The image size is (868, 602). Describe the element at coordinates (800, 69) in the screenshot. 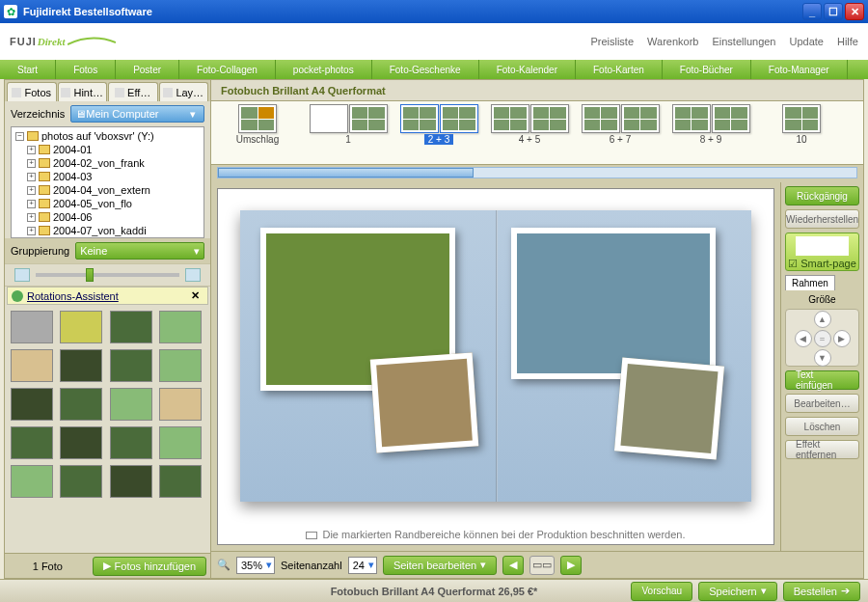

I see `nav-manager: Foto-Manager` at that location.